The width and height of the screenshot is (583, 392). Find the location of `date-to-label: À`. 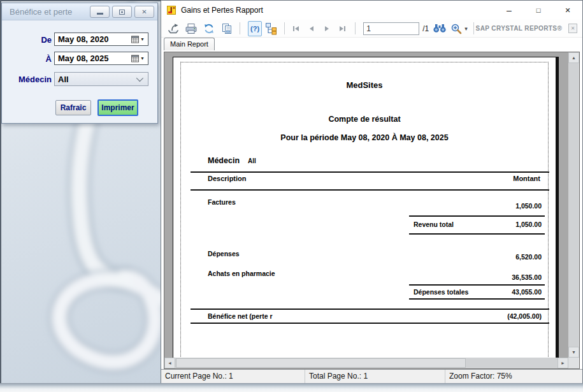

date-to-label: À is located at coordinates (29, 59).